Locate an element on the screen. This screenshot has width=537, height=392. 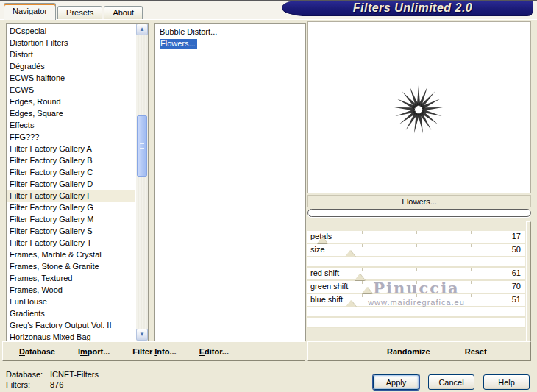
slider-label: green shift is located at coordinates (330, 286).